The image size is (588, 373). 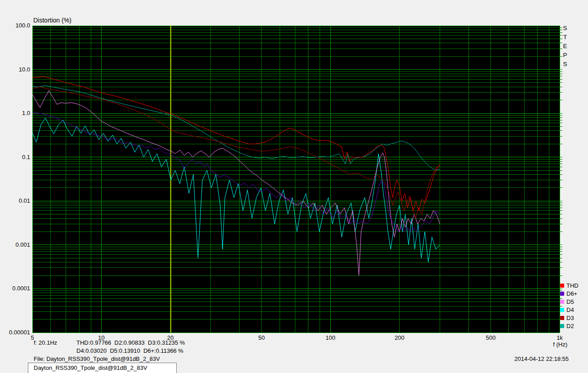 What do you see at coordinates (491, 338) in the screenshot?
I see `x-tick-label: 500` at bounding box center [491, 338].